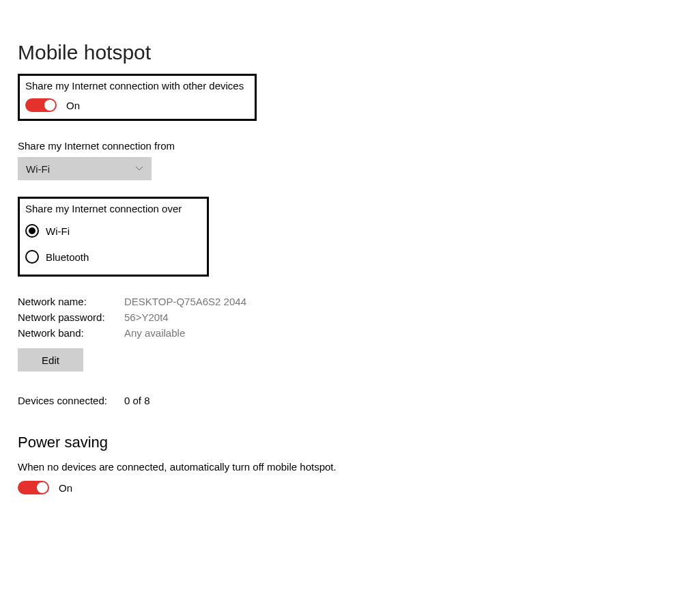 The image size is (699, 616). Describe the element at coordinates (350, 302) in the screenshot. I see `network-name-row: Network name: DESKTOP-Q75A6S2 2044` at that location.